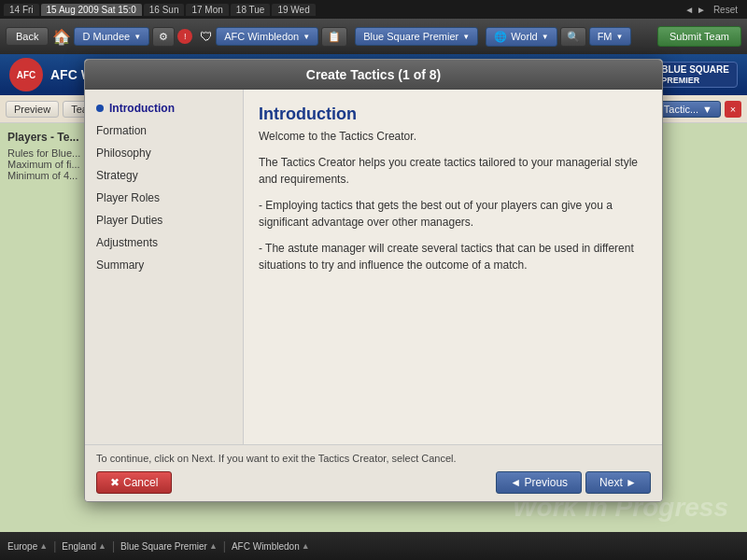  Describe the element at coordinates (374, 75) in the screenshot. I see `modal-title: Create Tactics (1 of 8)` at that location.